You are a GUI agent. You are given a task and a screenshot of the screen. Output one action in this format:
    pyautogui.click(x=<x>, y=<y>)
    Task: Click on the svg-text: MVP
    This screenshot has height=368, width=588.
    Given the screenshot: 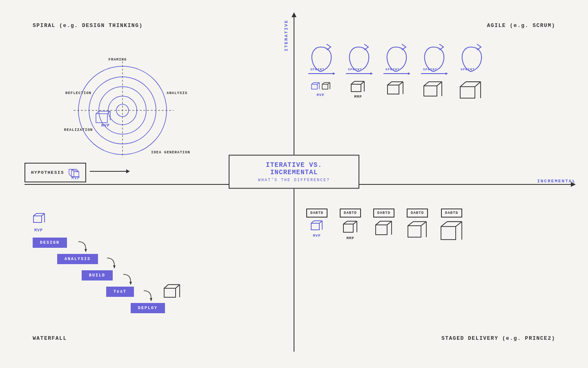 What is the action you would take?
    pyautogui.click(x=105, y=126)
    